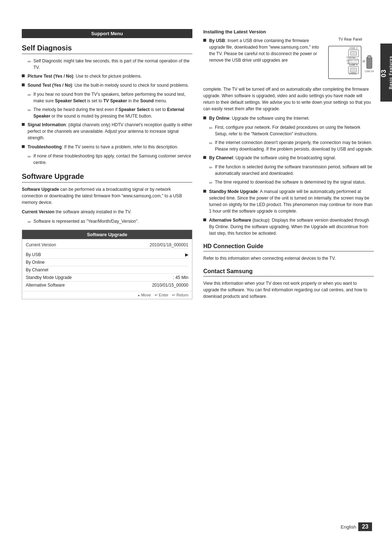  Describe the element at coordinates (205, 118) in the screenshot. I see `bullet-square-online` at that location.